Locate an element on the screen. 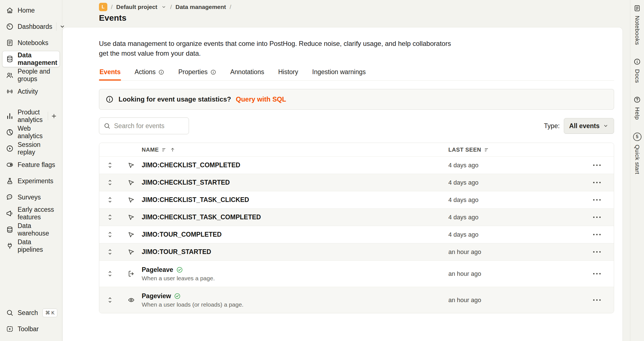  rail-item-docs: Docs is located at coordinates (637, 70).